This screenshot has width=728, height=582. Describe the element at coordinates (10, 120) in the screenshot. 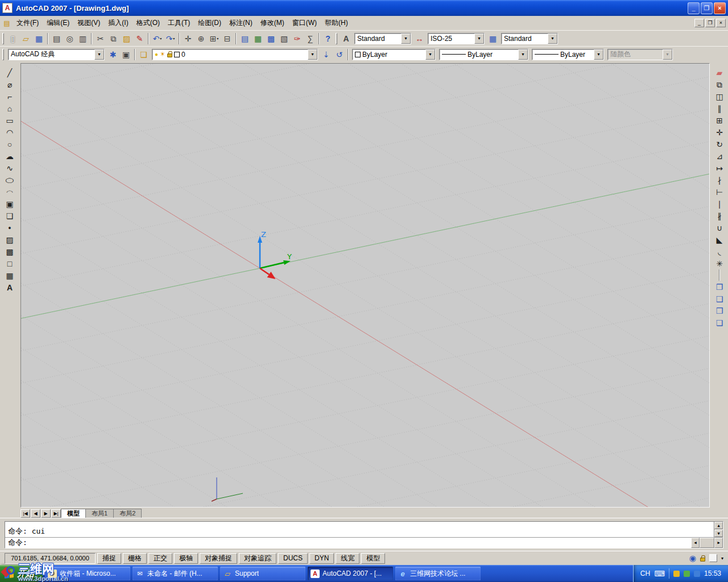

I see `rectangle-icon: ▭` at that location.